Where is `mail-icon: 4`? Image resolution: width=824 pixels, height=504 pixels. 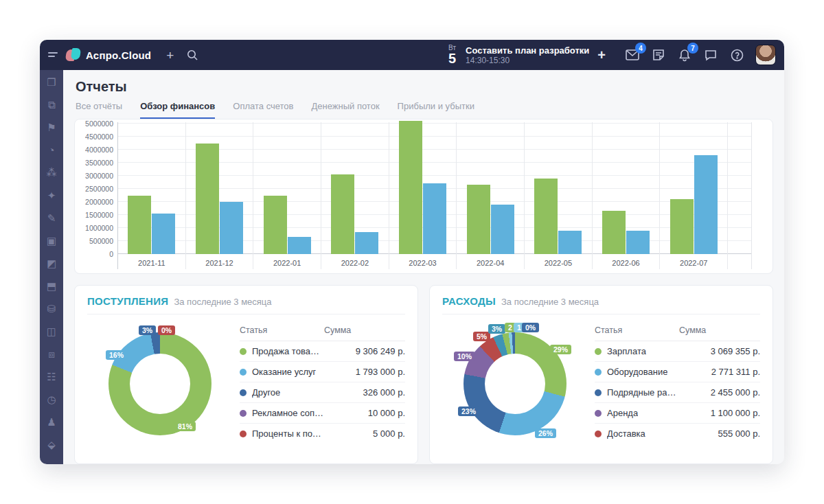 mail-icon: 4 is located at coordinates (632, 55).